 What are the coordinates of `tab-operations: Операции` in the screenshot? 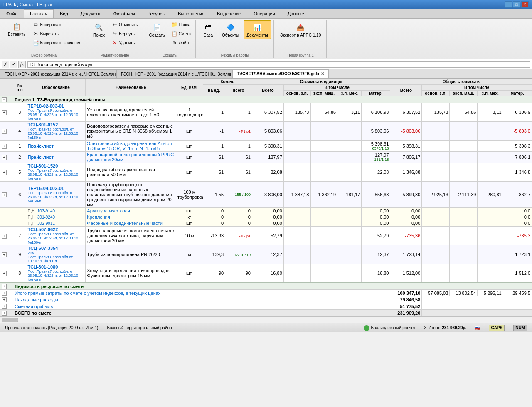 It's located at (264, 14).